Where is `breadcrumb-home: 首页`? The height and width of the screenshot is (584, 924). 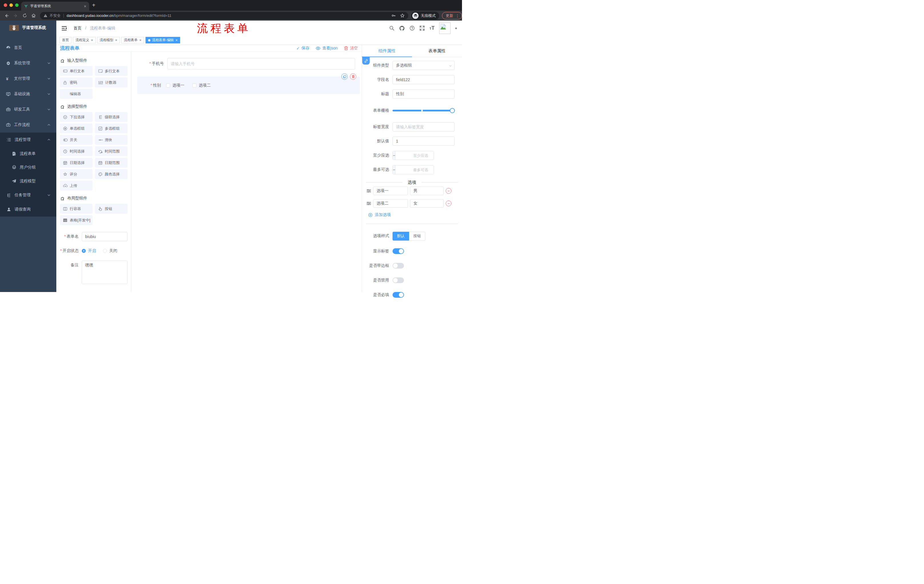
breadcrumb-home: 首页 is located at coordinates (78, 28).